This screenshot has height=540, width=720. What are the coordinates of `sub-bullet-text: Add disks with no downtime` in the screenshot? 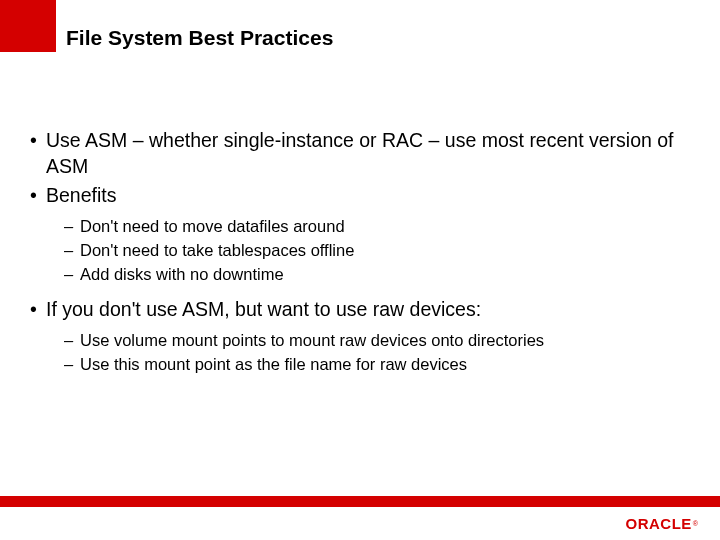 It's located at (182, 274).